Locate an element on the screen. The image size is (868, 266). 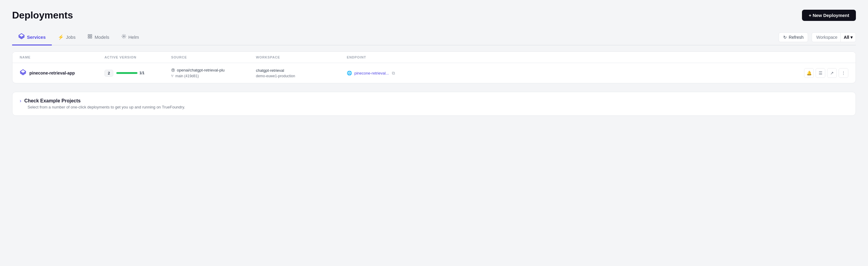
source-branch-text: main (419d81) is located at coordinates (187, 76).